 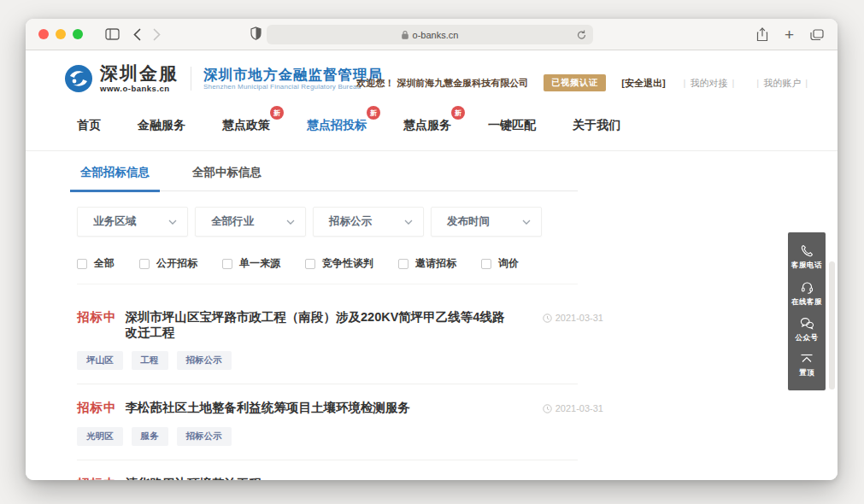 I want to click on floating-contact-bar: 客服电话 在线客服 公众号 置顶, so click(x=807, y=311).